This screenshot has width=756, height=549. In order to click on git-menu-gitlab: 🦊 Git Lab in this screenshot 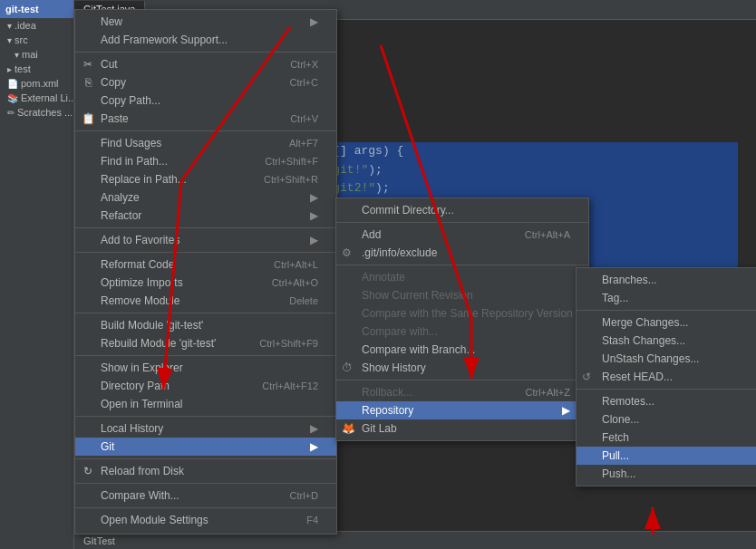, I will do `click(462, 429)`.